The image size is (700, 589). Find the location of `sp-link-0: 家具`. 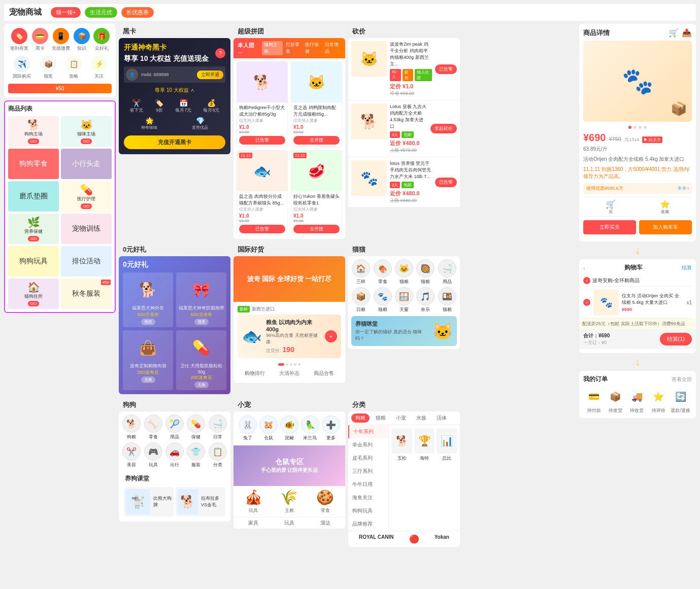

sp-link-0: 家具 is located at coordinates (253, 523).